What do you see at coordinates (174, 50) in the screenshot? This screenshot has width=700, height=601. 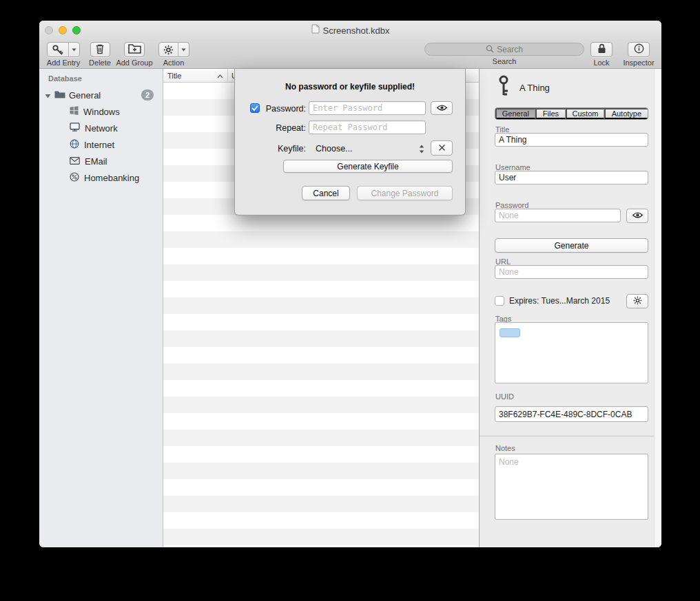 I see `action-button` at bounding box center [174, 50].